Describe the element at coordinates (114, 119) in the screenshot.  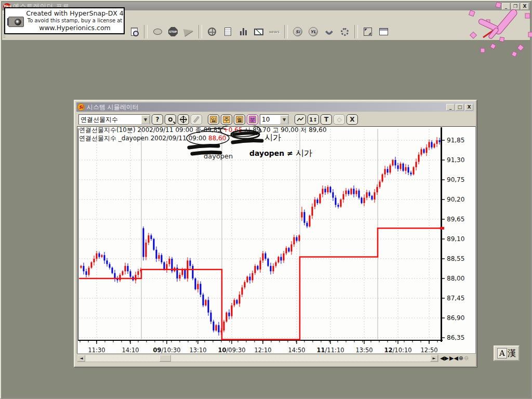
I see `symbol-combobox: 연결선물지수 ▼` at that location.